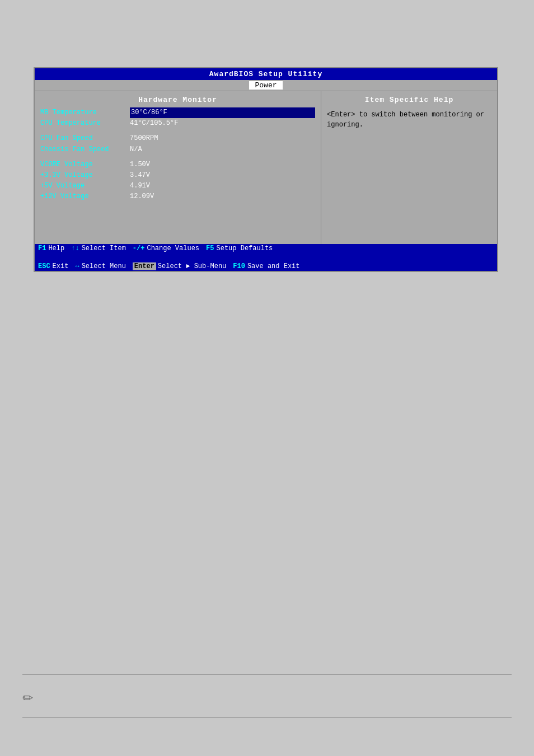 Image resolution: width=534 pixels, height=756 pixels. I want to click on left-panel: Hardware Monitor MB Temperature 30°C/86°…, so click(178, 168).